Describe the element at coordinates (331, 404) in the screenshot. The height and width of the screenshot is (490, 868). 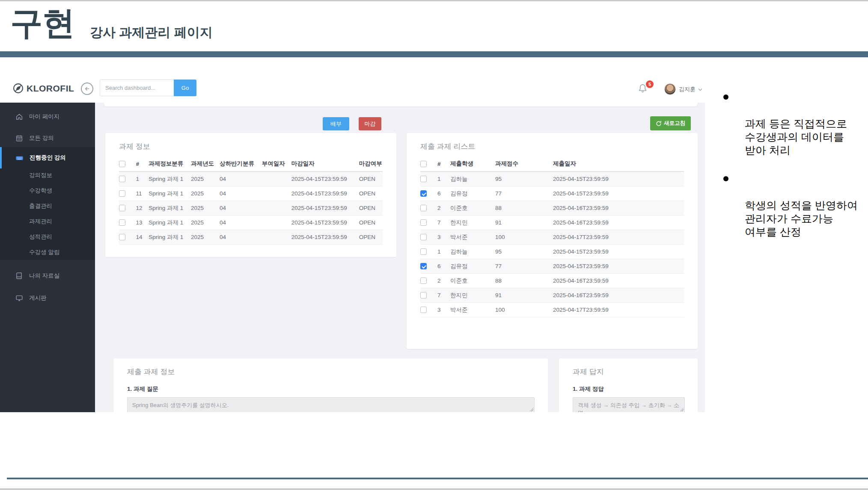
I see `question-textarea: Spring Bean의 생명주기를 설명하시오.` at that location.